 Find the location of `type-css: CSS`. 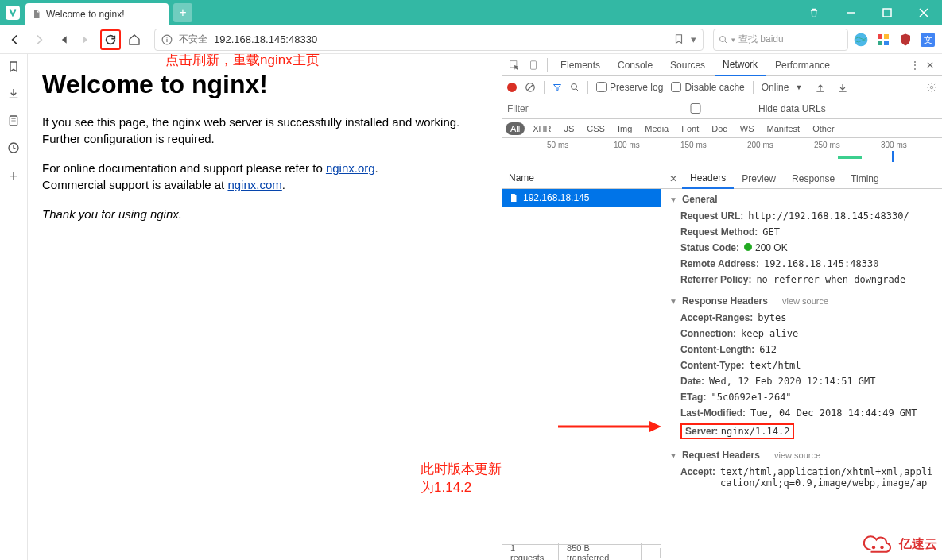

type-css: CSS is located at coordinates (596, 129).